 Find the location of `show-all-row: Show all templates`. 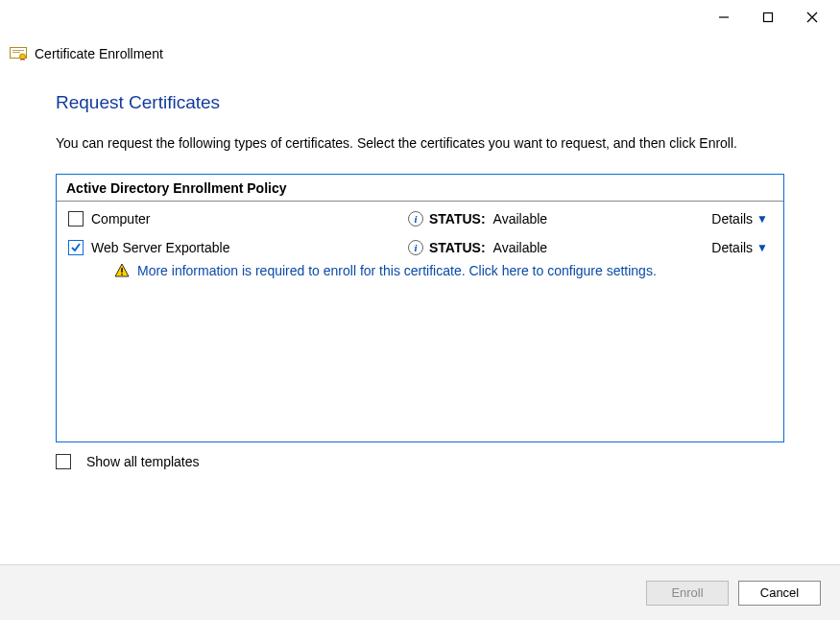

show-all-row: Show all templates is located at coordinates (420, 462).